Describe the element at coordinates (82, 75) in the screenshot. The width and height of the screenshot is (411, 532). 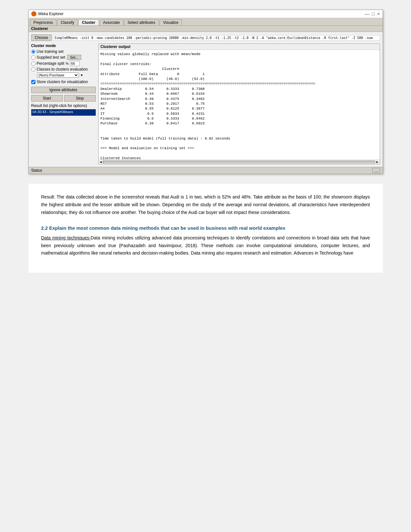
I see `arrow-icon: ▼` at that location.